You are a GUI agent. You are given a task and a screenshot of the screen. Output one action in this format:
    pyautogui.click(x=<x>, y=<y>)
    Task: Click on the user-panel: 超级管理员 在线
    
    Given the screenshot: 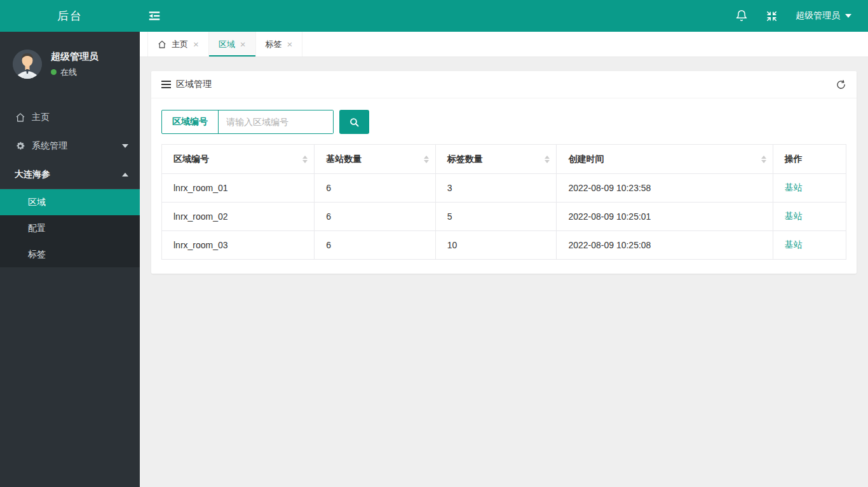 What is the action you would take?
    pyautogui.click(x=70, y=63)
    